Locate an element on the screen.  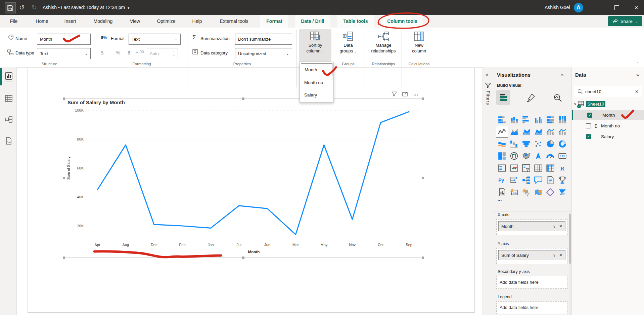
save-button is located at coordinates (10, 8).